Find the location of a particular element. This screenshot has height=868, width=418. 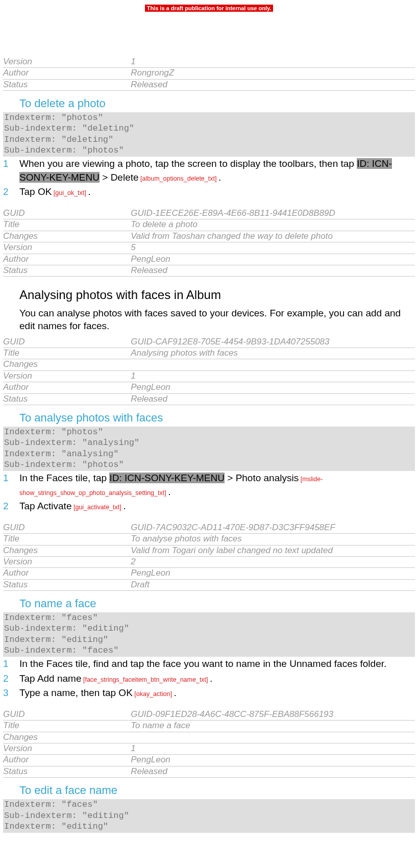

step-text: In the Faces tile, find and tap the face… is located at coordinates (217, 664).